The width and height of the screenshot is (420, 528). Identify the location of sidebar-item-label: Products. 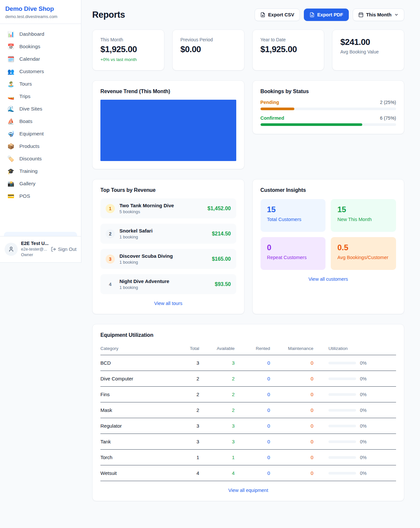
(30, 146).